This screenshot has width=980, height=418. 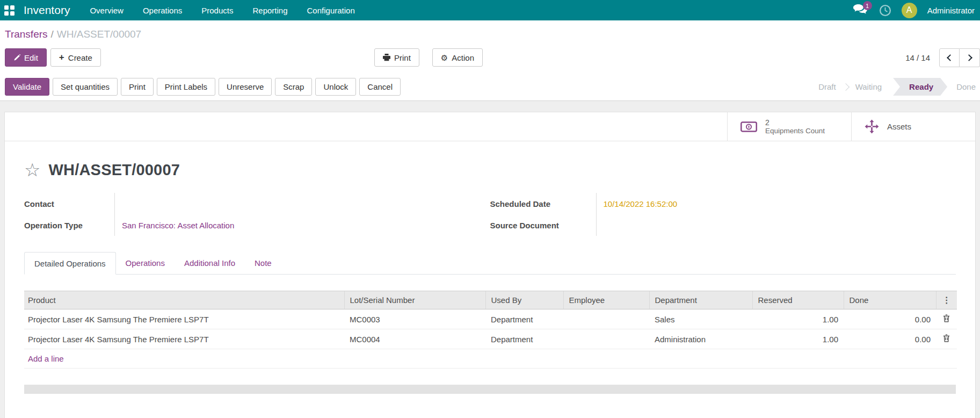 What do you see at coordinates (415, 319) in the screenshot?
I see `cell-lot-serial: MC0003` at bounding box center [415, 319].